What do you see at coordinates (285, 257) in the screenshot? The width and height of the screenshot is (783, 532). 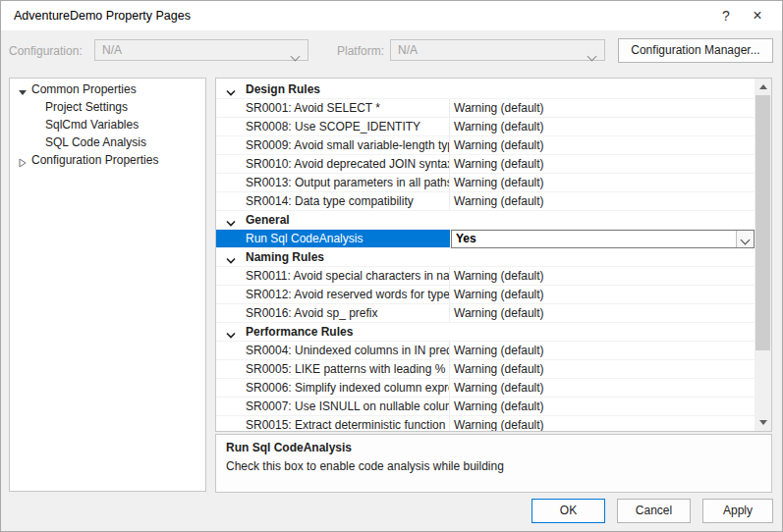 I see `group-label: Naming Rules` at bounding box center [285, 257].